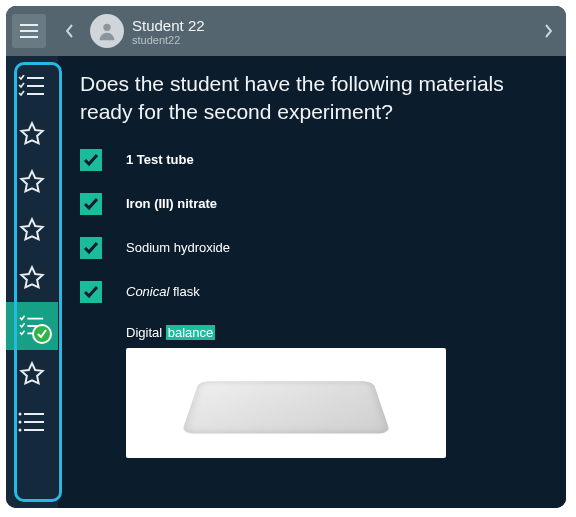 The height and width of the screenshot is (517, 576). Describe the element at coordinates (107, 31) in the screenshot. I see `user-avatar` at that location.